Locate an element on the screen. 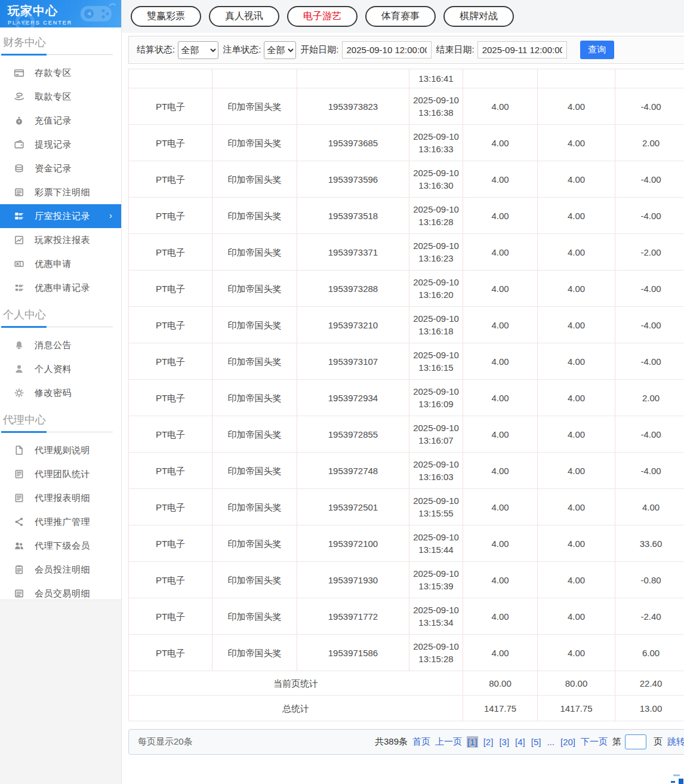 The image size is (684, 784). total-summary-row: 总统计 1417.75 1417.75 13.00 is located at coordinates (406, 708).